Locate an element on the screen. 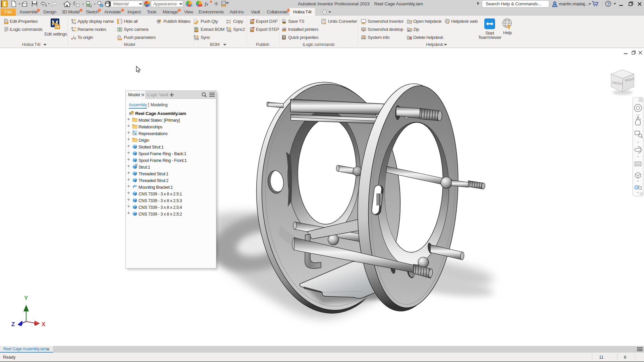 This screenshot has height=362, width=644. svg-text: CNS 7339 - 3 x 8 x 2.5:4 is located at coordinates (160, 207).